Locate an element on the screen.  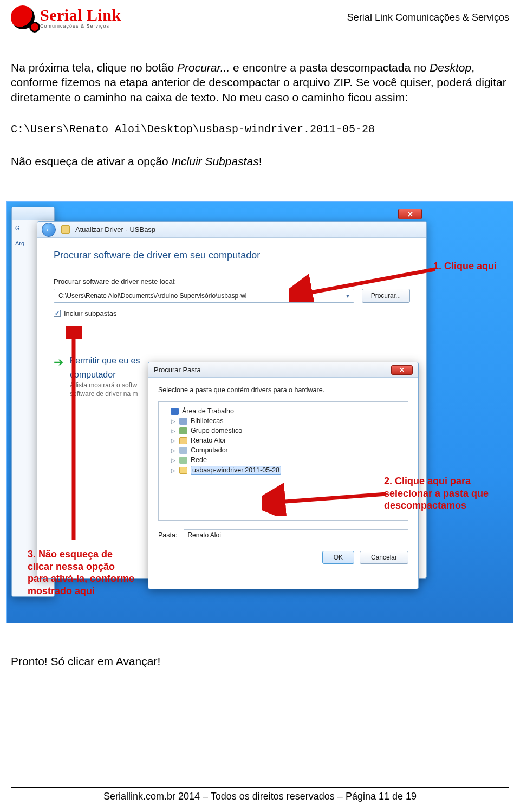
window-icon is located at coordinates (66, 230).